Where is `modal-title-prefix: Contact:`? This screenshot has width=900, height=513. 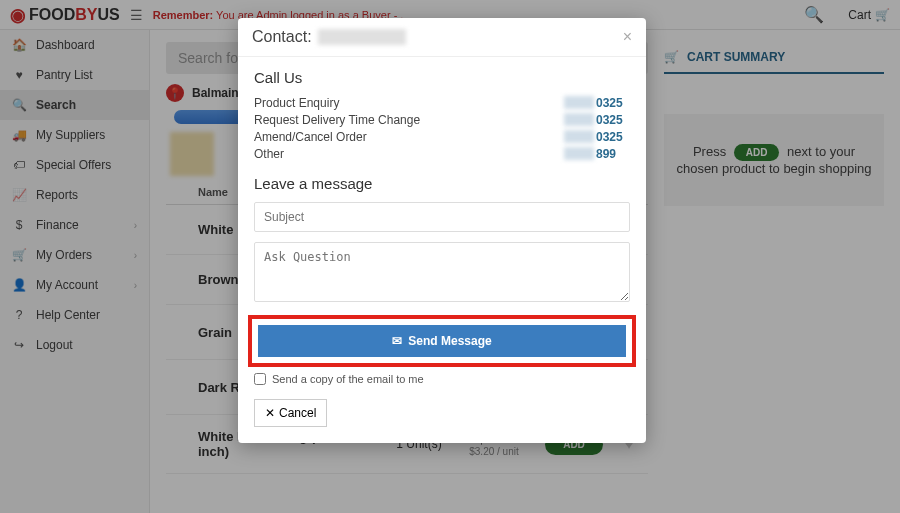
modal-title-prefix: Contact: is located at coordinates (282, 37).